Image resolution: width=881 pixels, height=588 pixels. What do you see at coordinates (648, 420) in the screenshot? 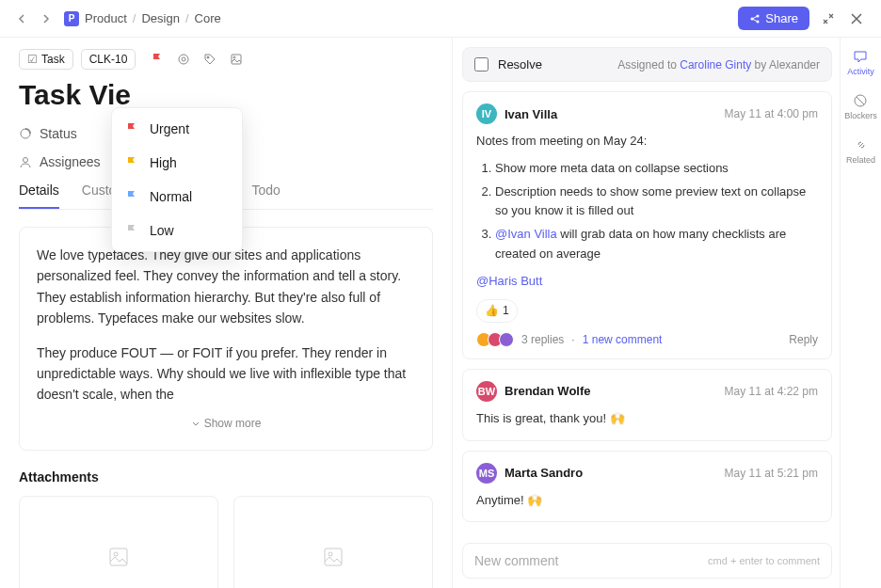
I see `comment-body: This is great, thank you! 🙌` at bounding box center [648, 420].